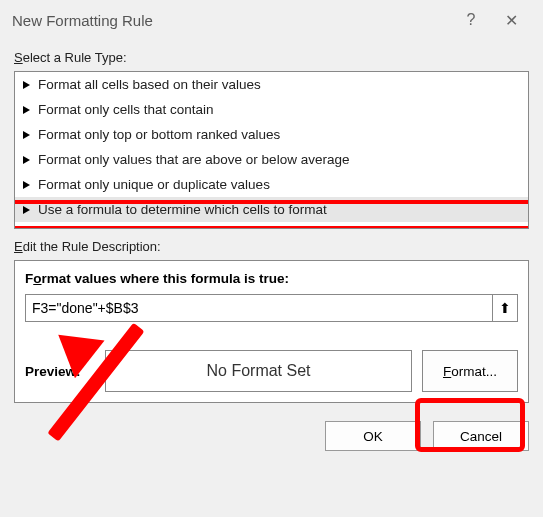 Image resolution: width=543 pixels, height=517 pixels. What do you see at coordinates (272, 210) in the screenshot?
I see `rule-item-formula: Use a formula to determine which cells t…` at bounding box center [272, 210].